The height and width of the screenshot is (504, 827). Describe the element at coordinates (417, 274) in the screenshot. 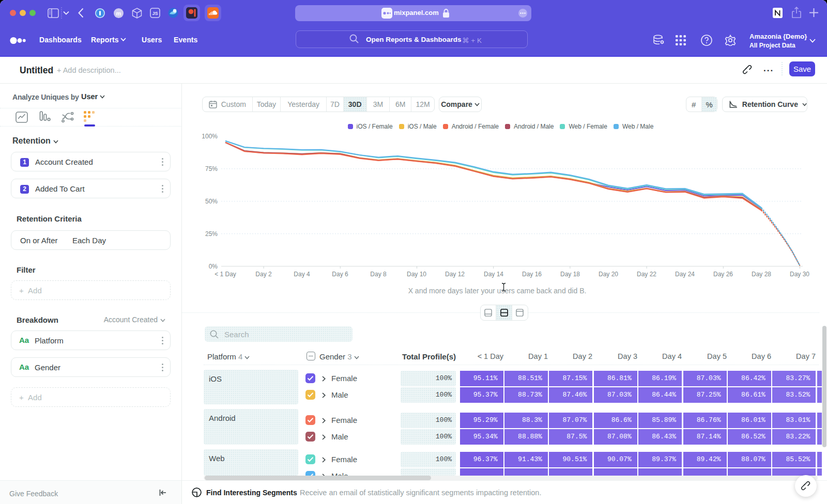

I see `svg-text: Day 10` at that location.